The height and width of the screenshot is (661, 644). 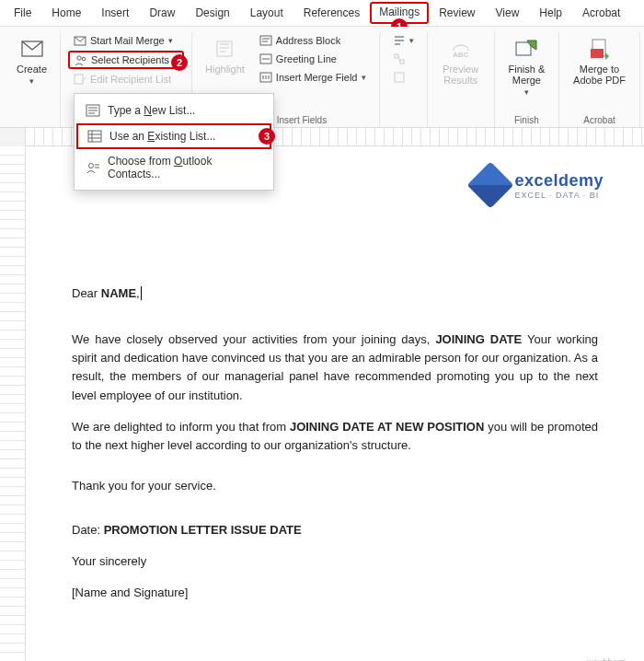 I want to click on preview-results-button: ABC Preview Results, so click(x=461, y=61).